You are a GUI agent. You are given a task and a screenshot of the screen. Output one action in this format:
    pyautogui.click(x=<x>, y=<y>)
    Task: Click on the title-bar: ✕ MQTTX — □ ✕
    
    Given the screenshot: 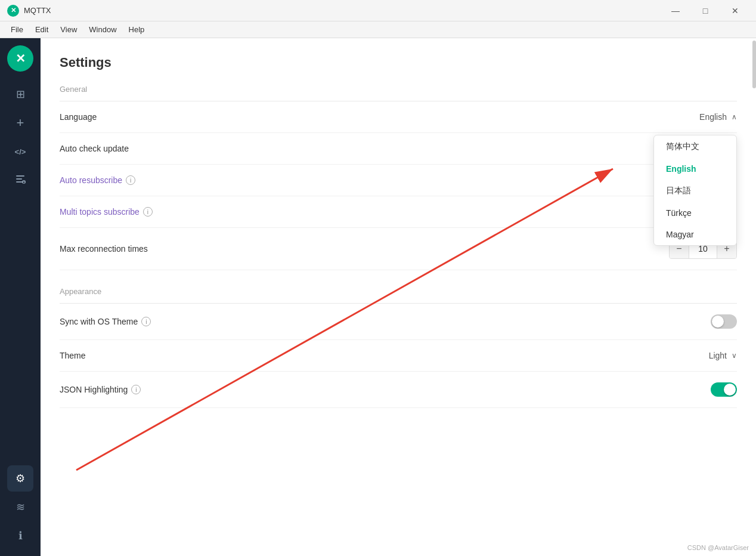 What is the action you would take?
    pyautogui.click(x=378, y=11)
    